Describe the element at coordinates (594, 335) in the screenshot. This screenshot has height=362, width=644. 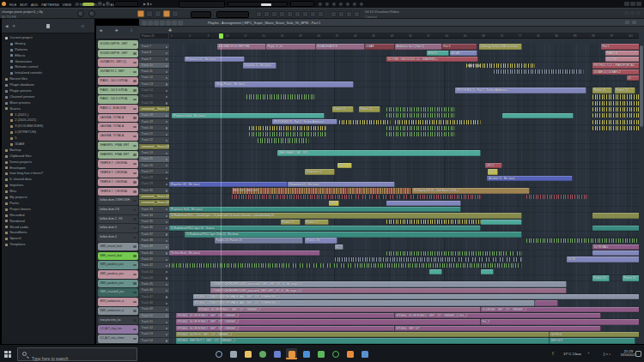
I see `playlist-clip: GOTH 05` at that location.